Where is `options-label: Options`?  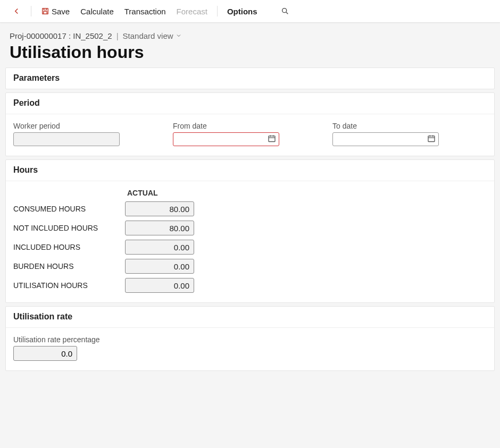 options-label: Options is located at coordinates (243, 12).